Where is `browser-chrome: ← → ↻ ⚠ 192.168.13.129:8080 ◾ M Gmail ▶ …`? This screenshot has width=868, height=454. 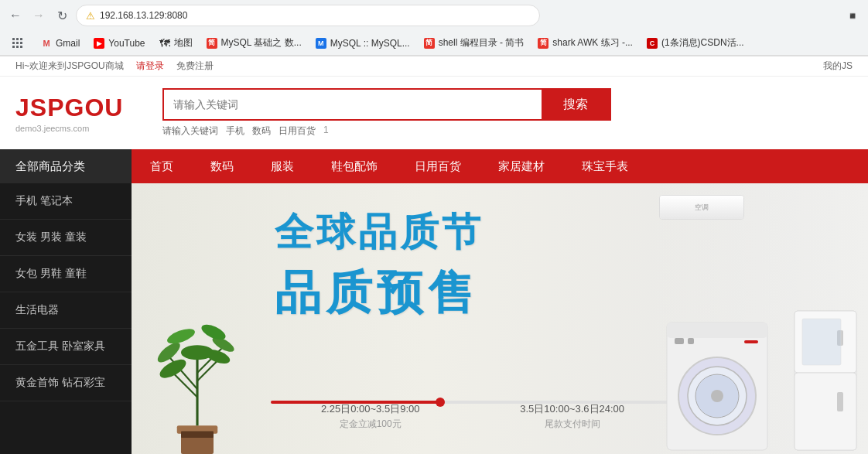
browser-chrome: ← → ↻ ⚠ 192.168.13.129:8080 ◾ M Gmail ▶ … is located at coordinates (434, 28).